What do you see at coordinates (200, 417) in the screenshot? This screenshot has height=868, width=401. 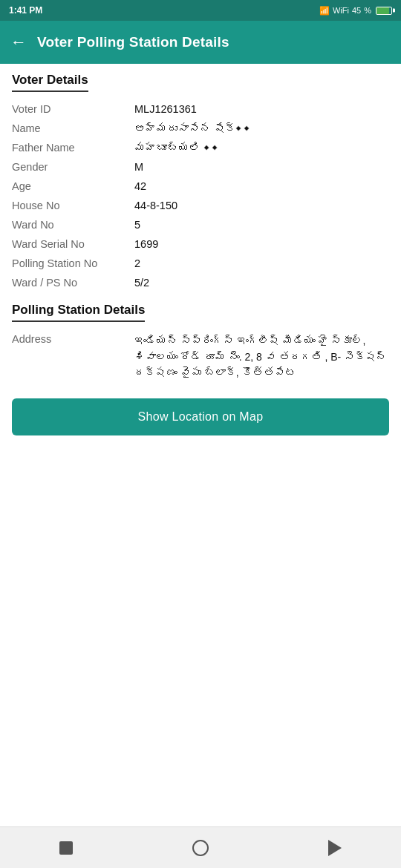 I see `show-location-button: Show Location on Map` at bounding box center [200, 417].